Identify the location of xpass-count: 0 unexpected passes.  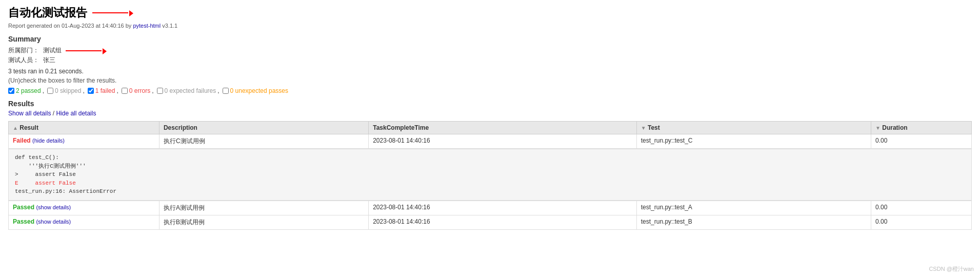
(259, 91).